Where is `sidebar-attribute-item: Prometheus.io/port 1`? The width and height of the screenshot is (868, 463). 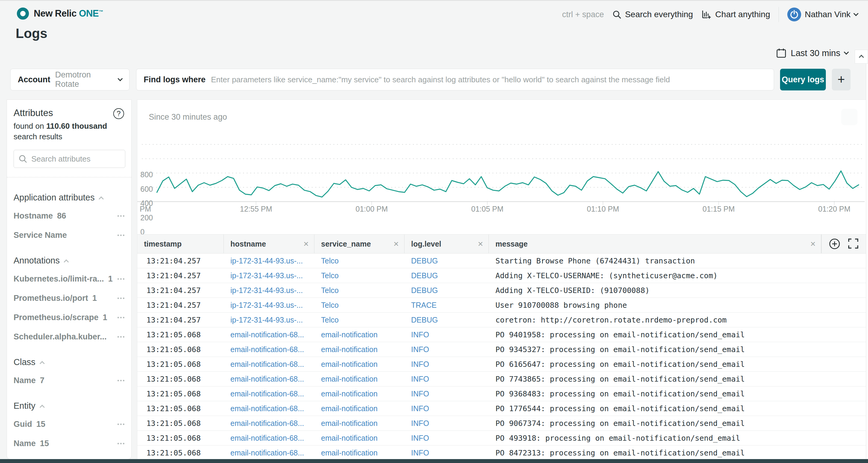 sidebar-attribute-item: Prometheus.io/port 1 is located at coordinates (69, 298).